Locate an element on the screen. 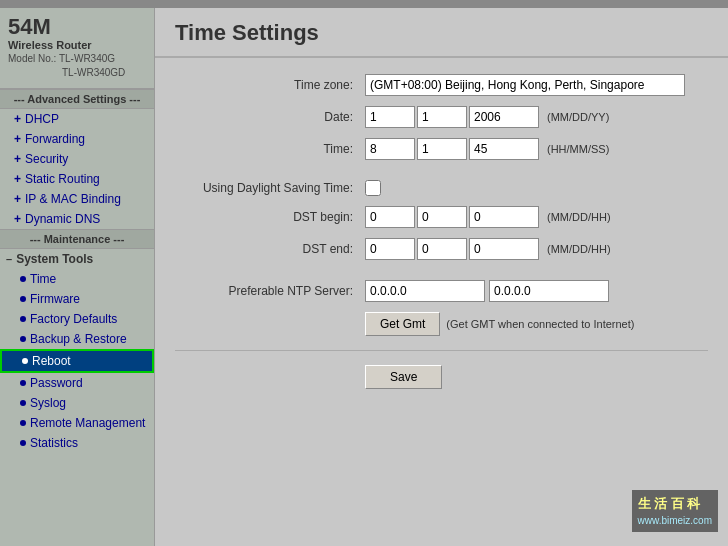 The height and width of the screenshot is (546, 728). dst-begin-label: DST begin: is located at coordinates (270, 217).